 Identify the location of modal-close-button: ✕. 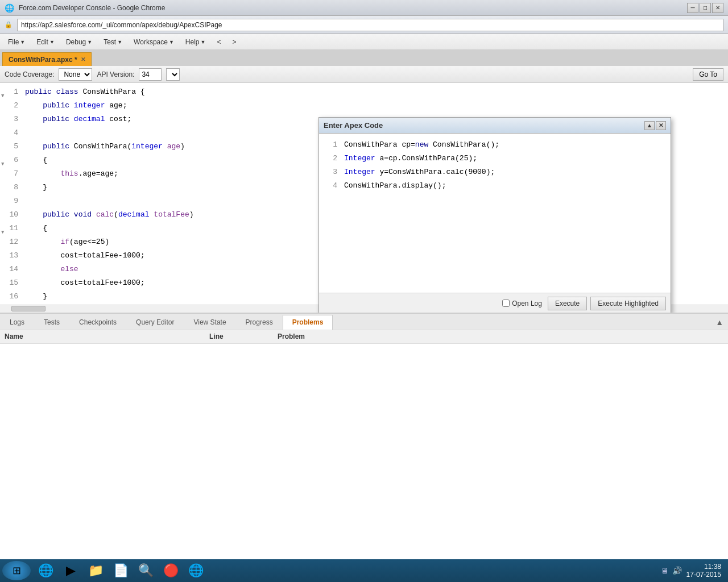
(661, 126).